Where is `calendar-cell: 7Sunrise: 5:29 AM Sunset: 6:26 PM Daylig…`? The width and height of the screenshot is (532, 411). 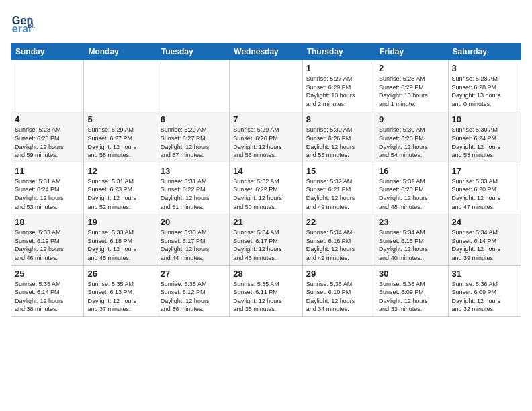 calendar-cell: 7Sunrise: 5:29 AM Sunset: 6:26 PM Daylig… is located at coordinates (266, 137).